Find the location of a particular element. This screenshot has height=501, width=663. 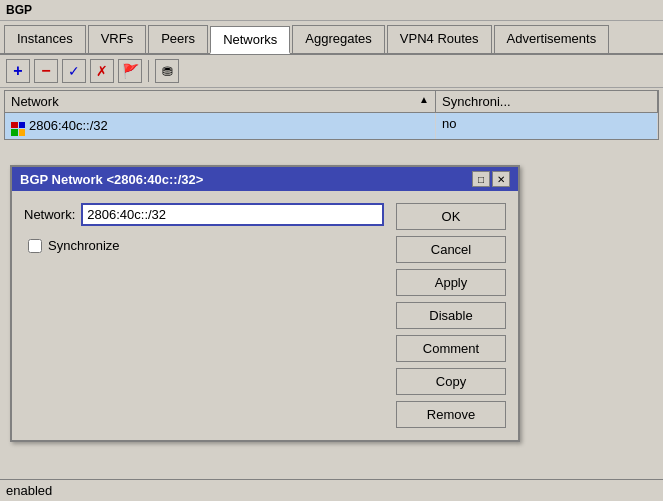

ok-button: OK is located at coordinates (451, 216).